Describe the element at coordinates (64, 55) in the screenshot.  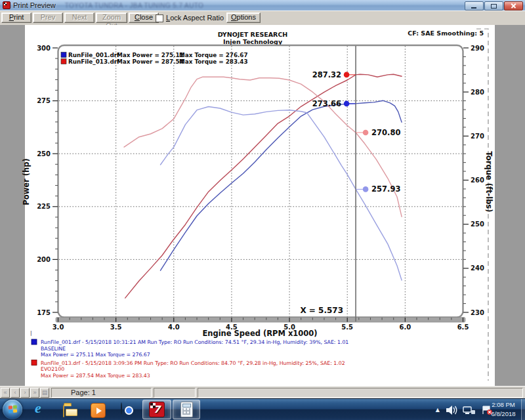
I see `legend-swatch-run001` at that location.